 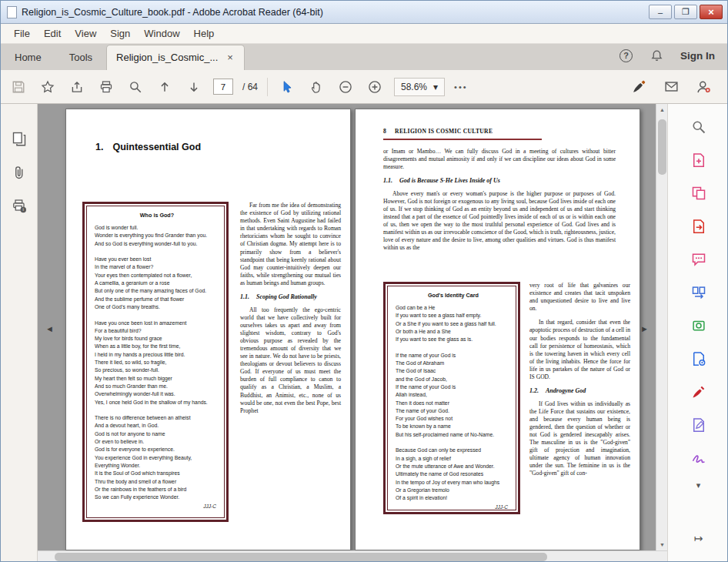 What do you see at coordinates (245, 297) in the screenshot?
I see `section-number: 1.1.` at bounding box center [245, 297].